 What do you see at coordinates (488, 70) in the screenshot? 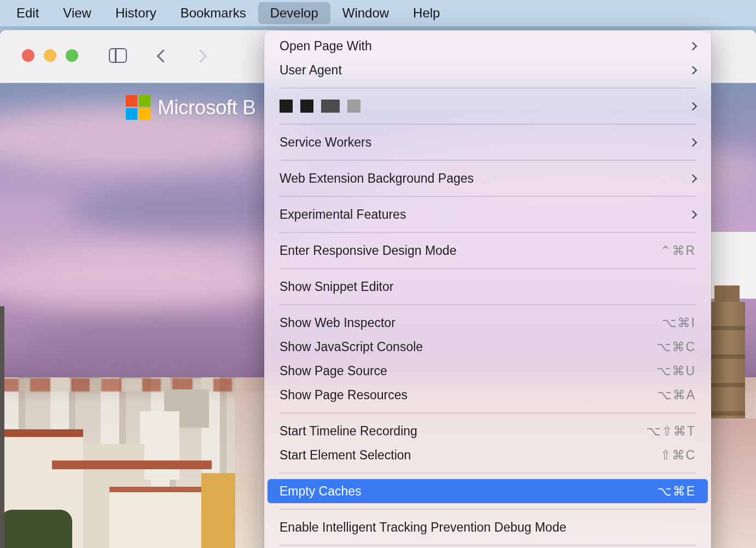
I see `menu-item-user-agent: User Agent` at bounding box center [488, 70].